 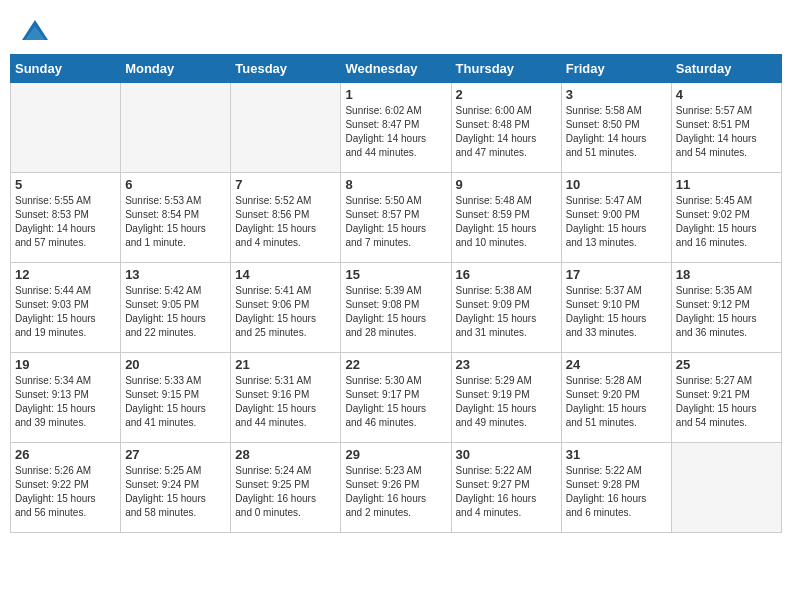 I want to click on weekday-header: Thursday, so click(x=506, y=69).